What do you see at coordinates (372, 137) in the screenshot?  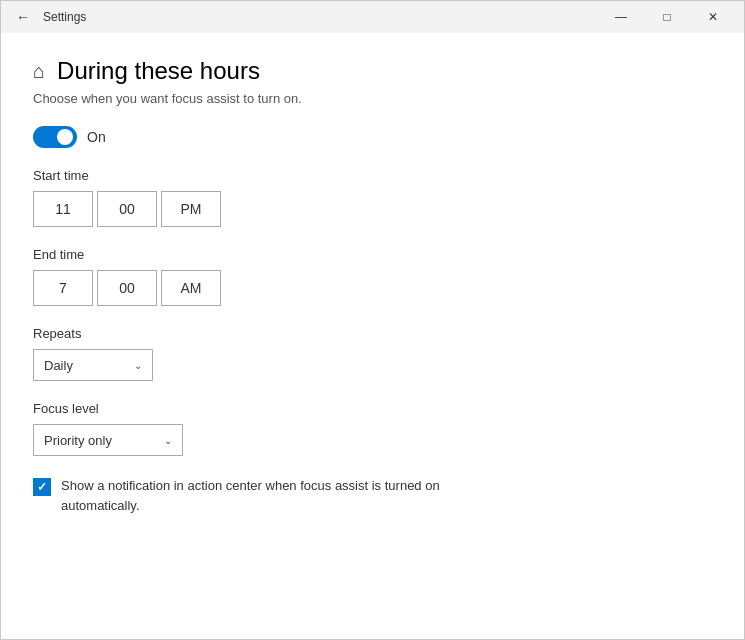 I see `toggle-row: On` at bounding box center [372, 137].